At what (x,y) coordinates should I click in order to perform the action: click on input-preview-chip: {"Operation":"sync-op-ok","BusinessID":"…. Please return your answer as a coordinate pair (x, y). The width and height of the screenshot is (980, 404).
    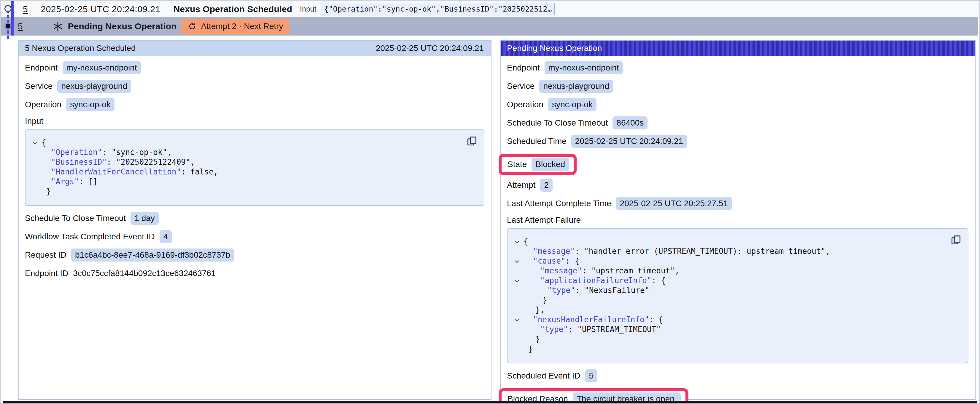
    Looking at the image, I should click on (438, 9).